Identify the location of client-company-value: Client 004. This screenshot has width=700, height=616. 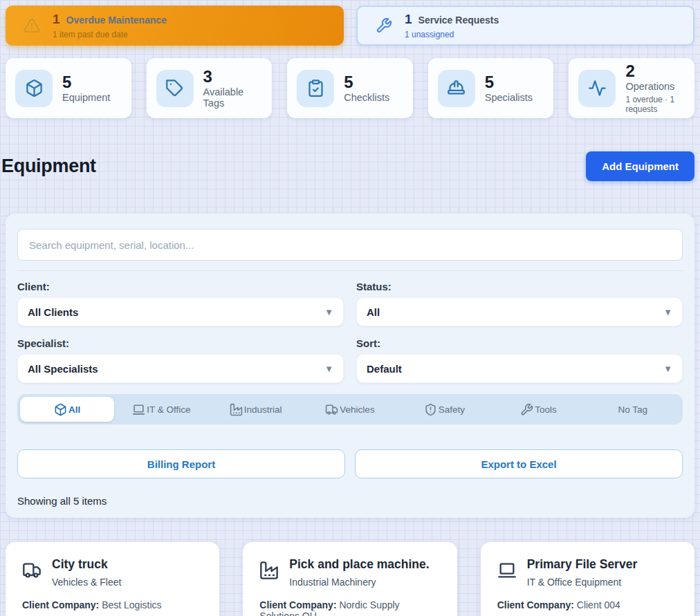
(599, 605).